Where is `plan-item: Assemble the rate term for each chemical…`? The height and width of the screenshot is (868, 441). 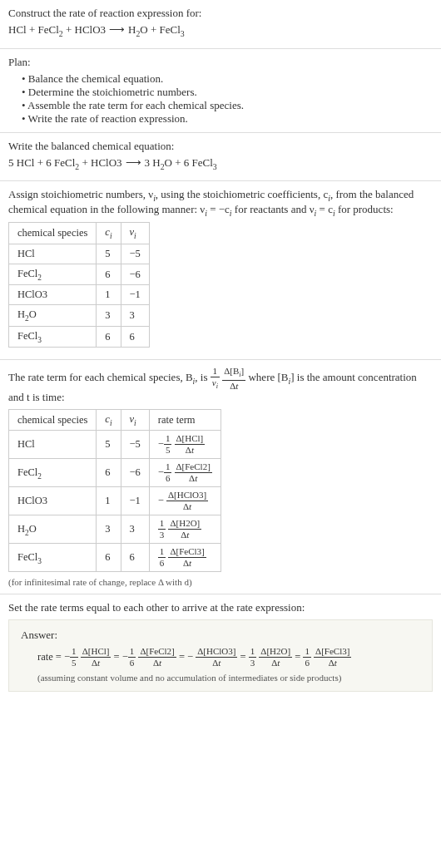
plan-item: Assemble the rate term for each chemical… is located at coordinates (227, 106).